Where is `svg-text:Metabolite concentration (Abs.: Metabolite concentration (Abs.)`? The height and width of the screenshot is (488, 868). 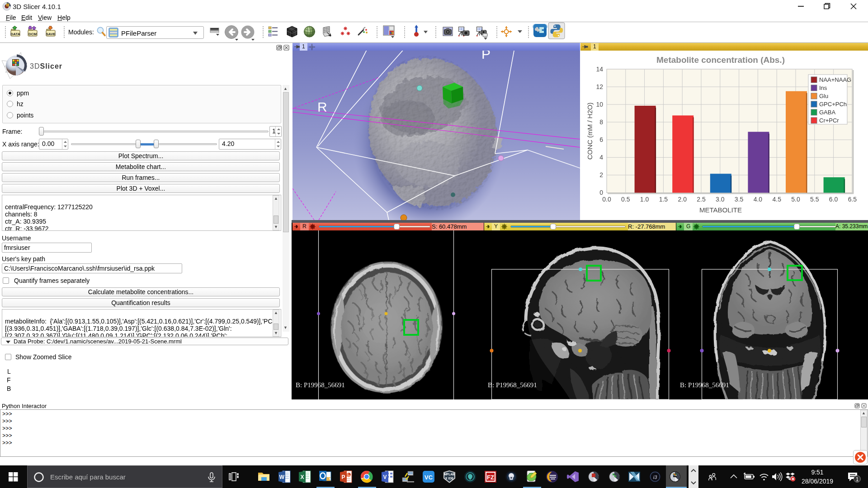 svg-text:Metabolite concentration (Abs.: Metabolite concentration (Abs.) is located at coordinates (721, 60).